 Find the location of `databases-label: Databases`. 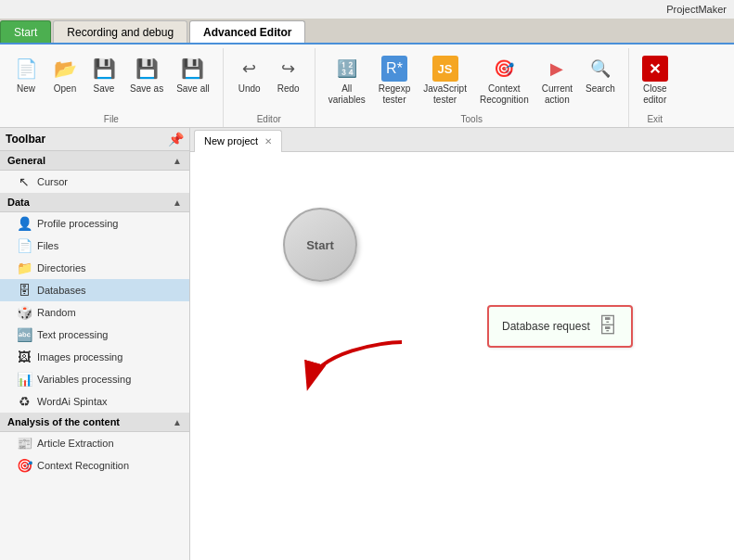

databases-label: Databases is located at coordinates (61, 290).